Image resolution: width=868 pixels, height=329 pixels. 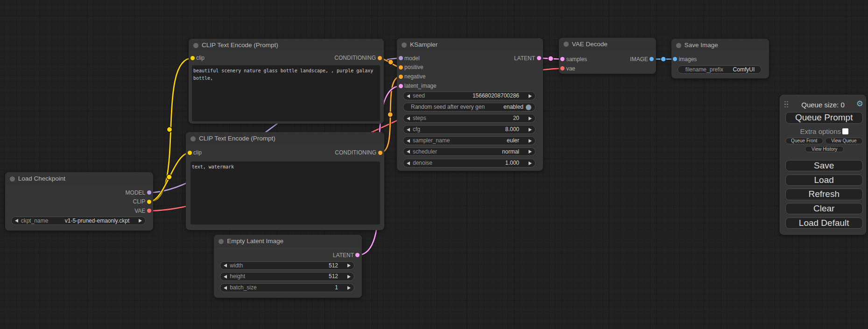 What do you see at coordinates (149, 202) in the screenshot?
I see `output-slot-CLIP` at bounding box center [149, 202].